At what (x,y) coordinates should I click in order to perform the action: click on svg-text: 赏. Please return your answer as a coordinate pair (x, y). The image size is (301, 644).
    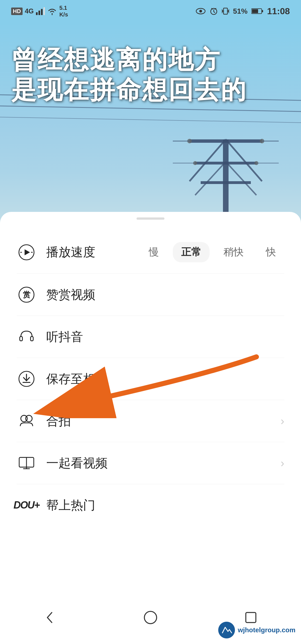
    Looking at the image, I should click on (27, 294).